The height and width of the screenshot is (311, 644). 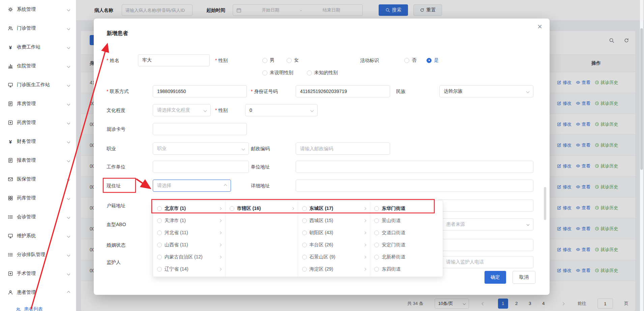 I want to click on chevron-right-icon, so click(x=365, y=245).